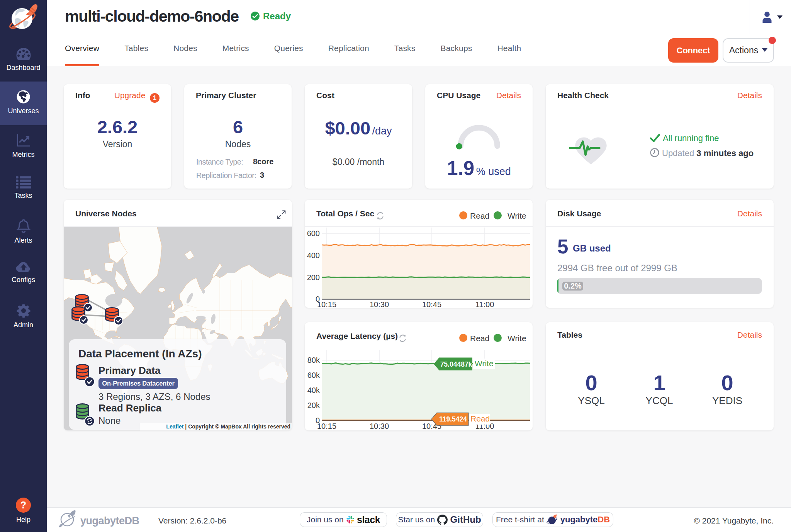 The height and width of the screenshot is (532, 791). What do you see at coordinates (432, 304) in the screenshot?
I see `svg-text: 10:45` at bounding box center [432, 304].